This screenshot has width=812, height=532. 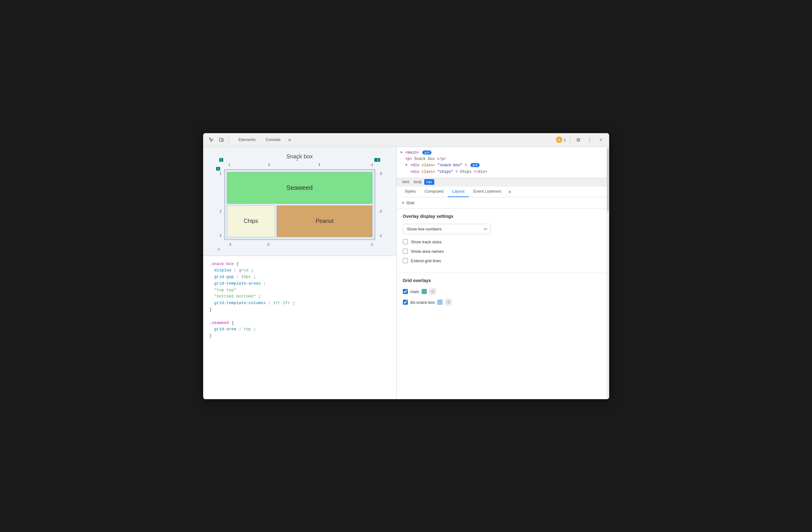 I want to click on grid-row-bottom: Chips Peanut, so click(x=300, y=221).